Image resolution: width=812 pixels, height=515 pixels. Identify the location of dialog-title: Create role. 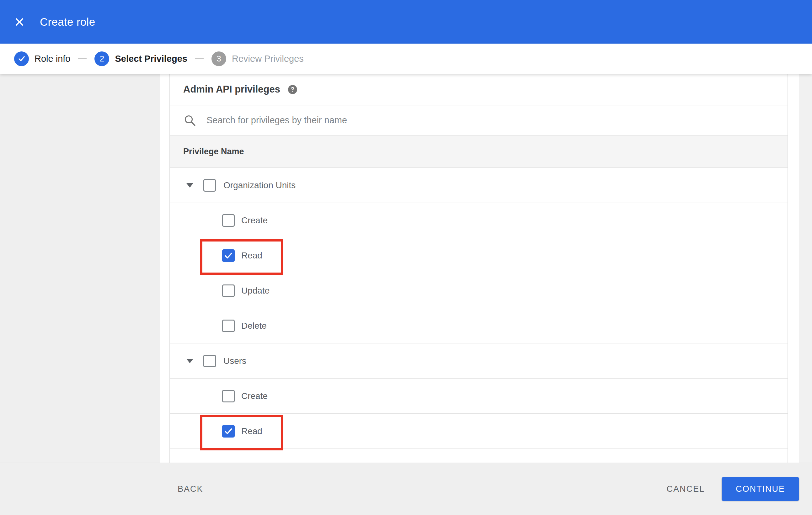
(67, 22).